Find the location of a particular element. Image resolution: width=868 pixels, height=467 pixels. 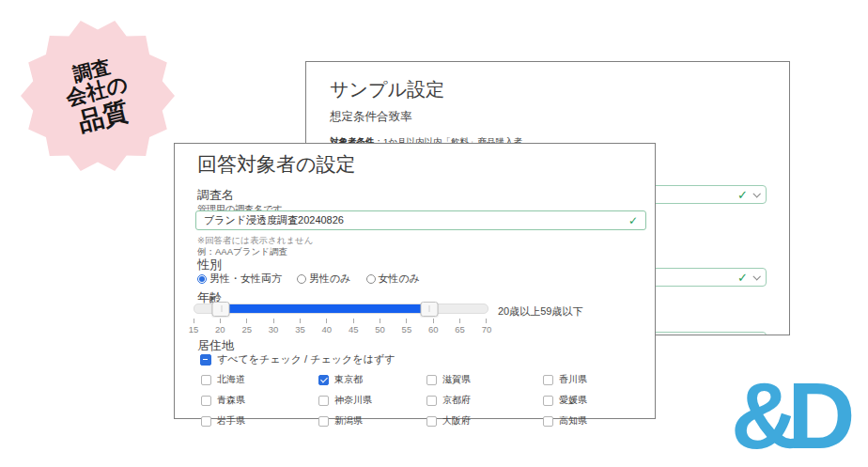

tick-label: 55 is located at coordinates (408, 329).